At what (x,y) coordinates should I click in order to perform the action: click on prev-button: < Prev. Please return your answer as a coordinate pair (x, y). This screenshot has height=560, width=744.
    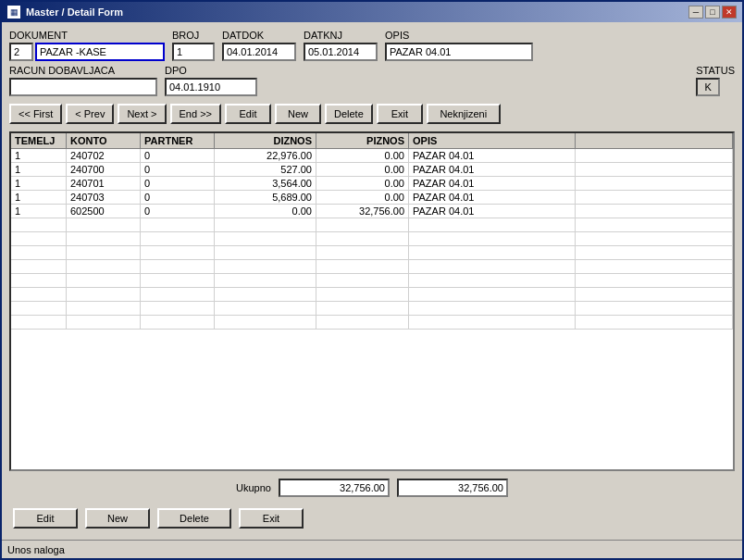
    Looking at the image, I should click on (90, 114).